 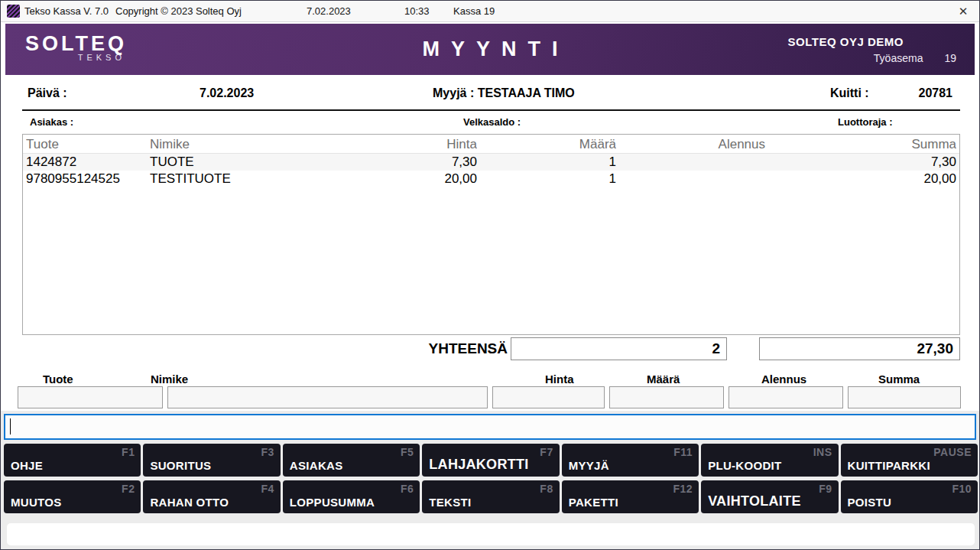 I want to click on fkey-label: F5, so click(x=407, y=452).